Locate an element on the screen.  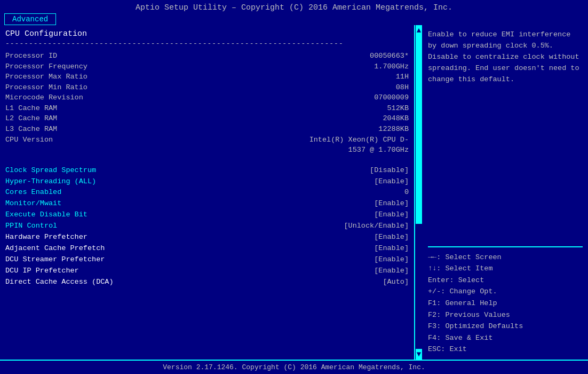
processor-freq-label: Processor Frequency is located at coordinates (59, 67).